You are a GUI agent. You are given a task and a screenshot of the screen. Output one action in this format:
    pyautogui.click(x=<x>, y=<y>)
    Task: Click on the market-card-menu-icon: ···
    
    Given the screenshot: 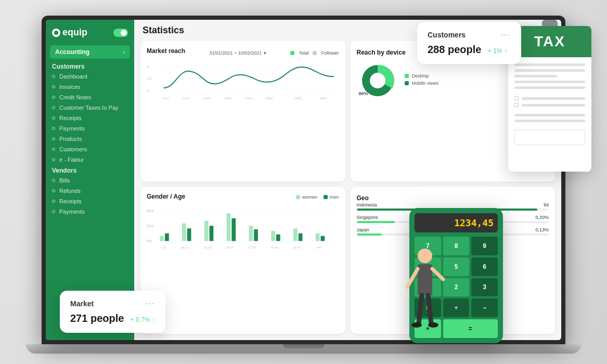 What is the action you would take?
    pyautogui.click(x=150, y=304)
    